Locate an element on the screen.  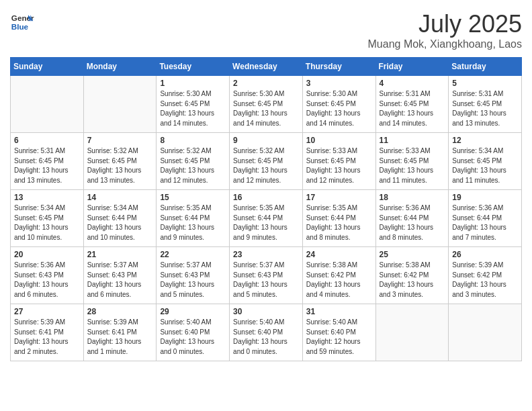
calendar-cell: 14Sunrise: 5:34 AM Sunset: 6:44 PM Dayli… is located at coordinates (120, 219).